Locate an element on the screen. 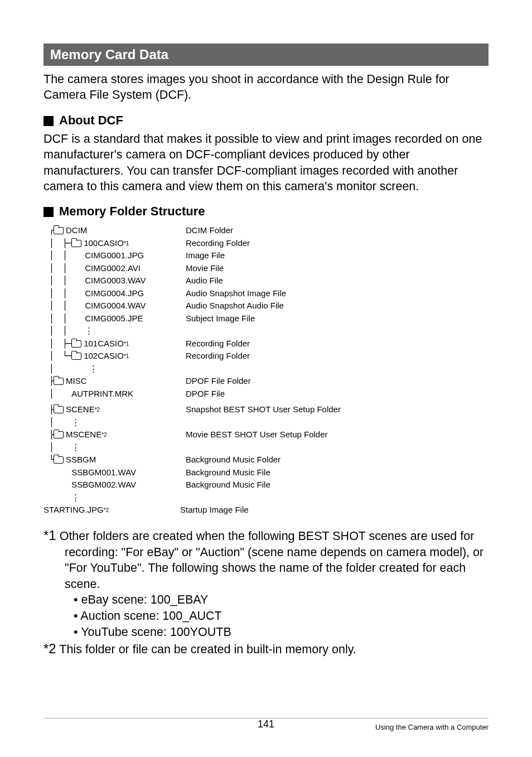 The height and width of the screenshot is (757, 532). intro-text: The camera stores images you shoot in ac… is located at coordinates (266, 87).